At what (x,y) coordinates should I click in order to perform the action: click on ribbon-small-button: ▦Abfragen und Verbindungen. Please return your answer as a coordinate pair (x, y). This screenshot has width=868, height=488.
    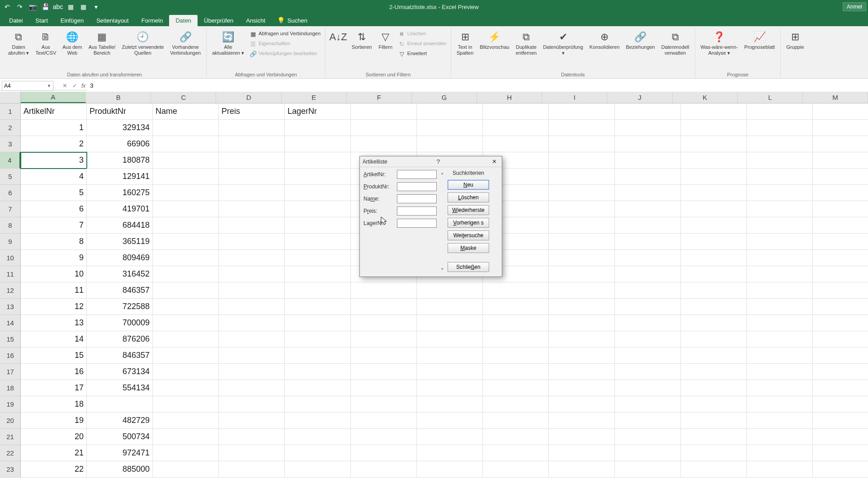
    Looking at the image, I should click on (285, 34).